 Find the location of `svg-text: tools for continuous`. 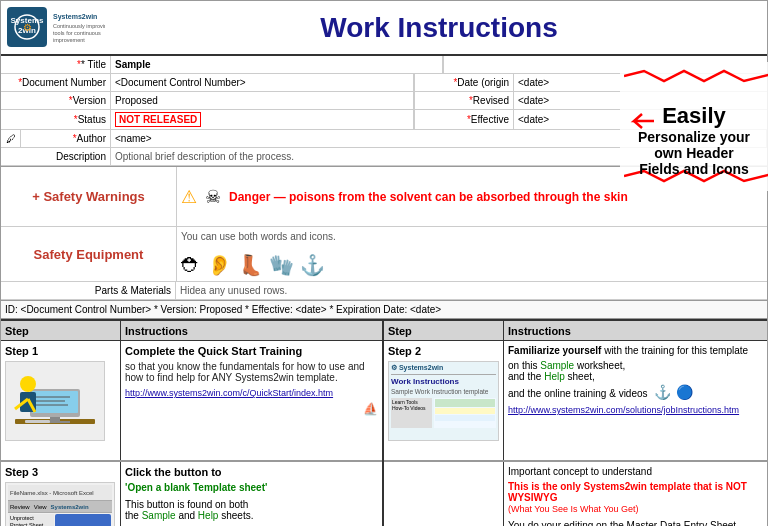

svg-text: tools for continuous is located at coordinates (77, 33).